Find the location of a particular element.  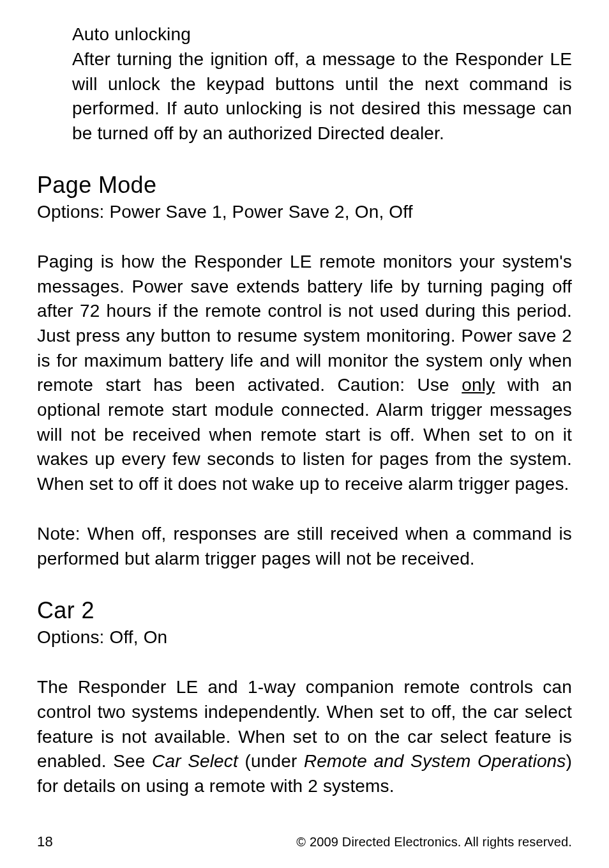

caution-label: Caution: is located at coordinates (372, 385).